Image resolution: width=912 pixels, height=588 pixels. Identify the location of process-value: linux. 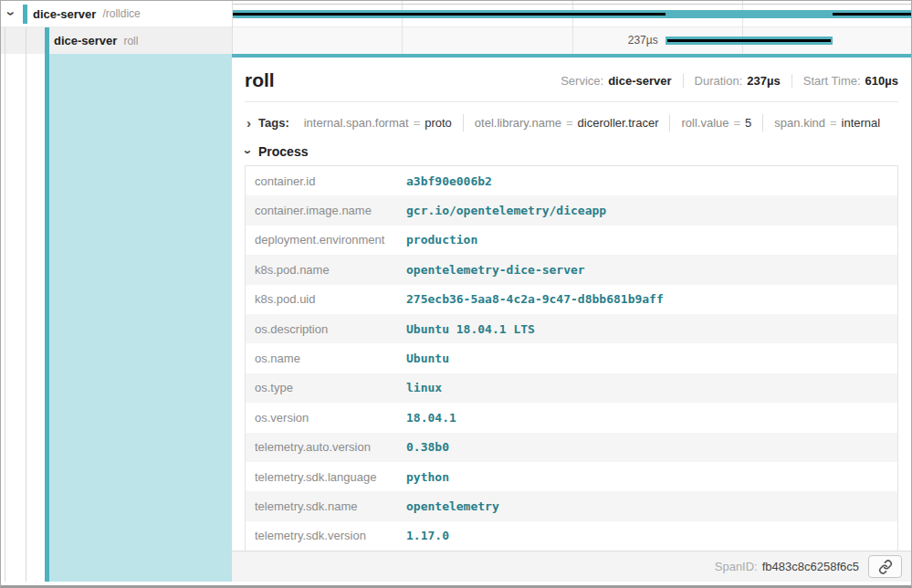
(424, 387).